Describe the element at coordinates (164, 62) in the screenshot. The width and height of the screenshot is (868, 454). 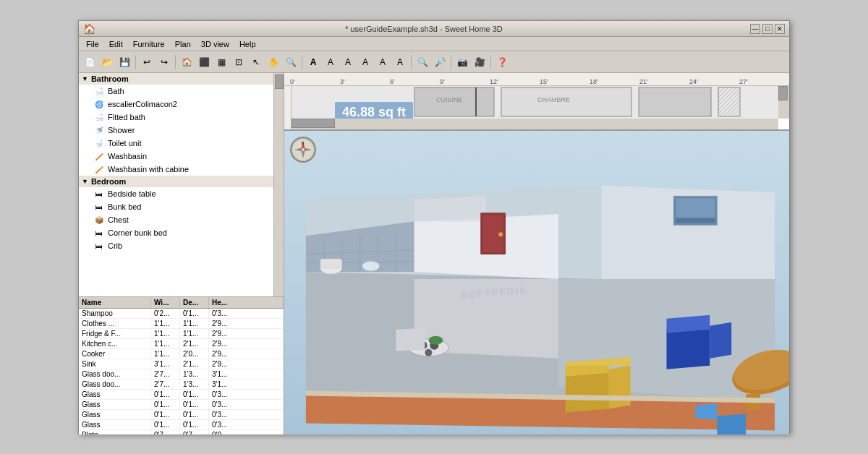
I see `redo-button: ↪` at that location.